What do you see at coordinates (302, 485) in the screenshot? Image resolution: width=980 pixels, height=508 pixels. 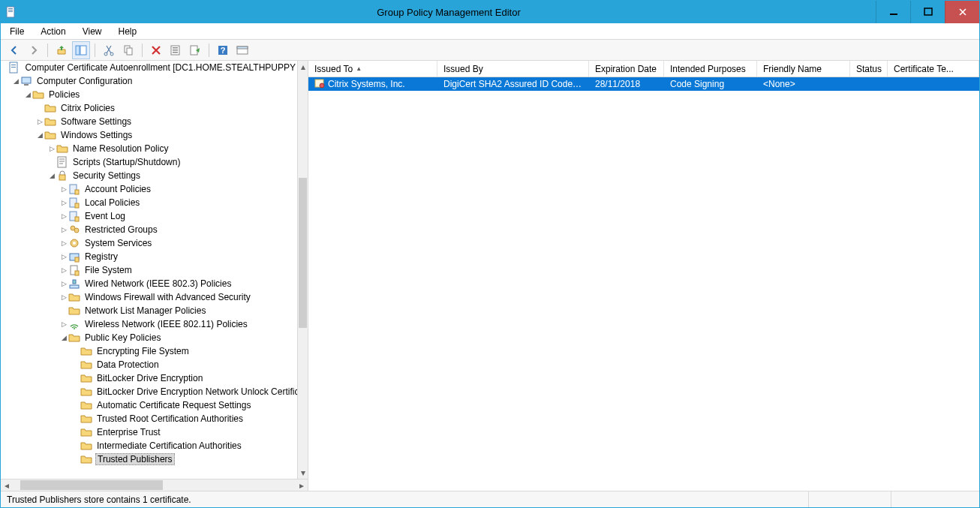 I see `scroll-right-icon: ▸` at bounding box center [302, 485].